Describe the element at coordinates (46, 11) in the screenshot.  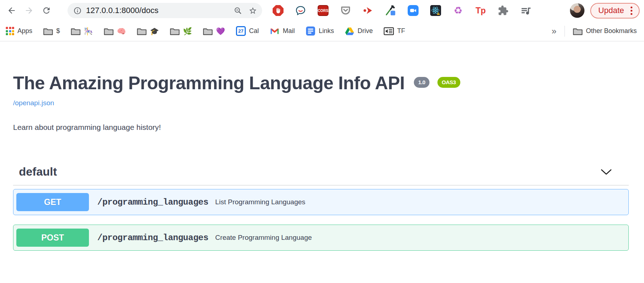
I see `reload-icon` at that location.